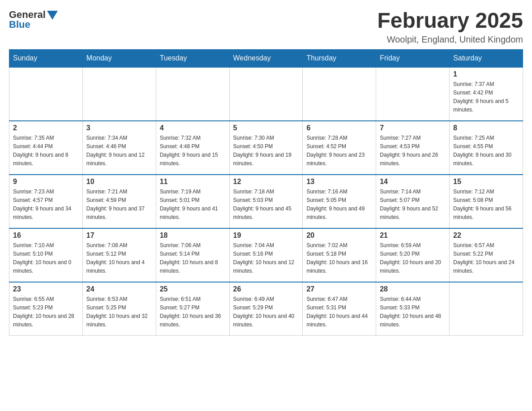 The image size is (532, 411). I want to click on day-number: 3, so click(119, 128).